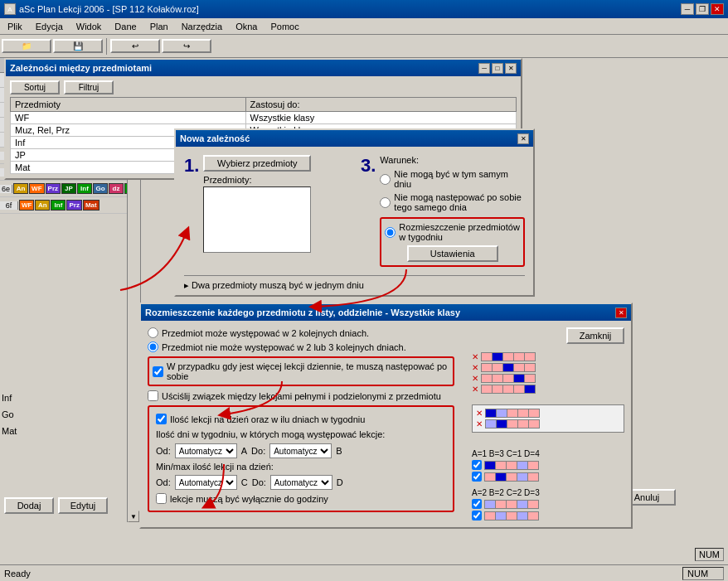 The width and height of the screenshot is (728, 581). Describe the element at coordinates (453, 179) in the screenshot. I see `radio-nie-moga-dzien: Nie mogą być w tym samym dniu` at that location.